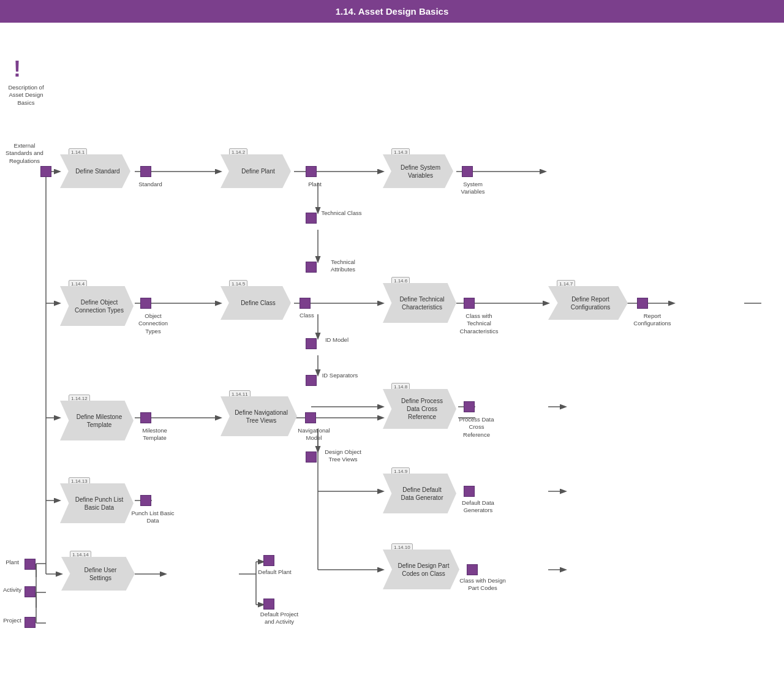  Describe the element at coordinates (274, 572) in the screenshot. I see `label-default-plant: Default Plant` at that location.